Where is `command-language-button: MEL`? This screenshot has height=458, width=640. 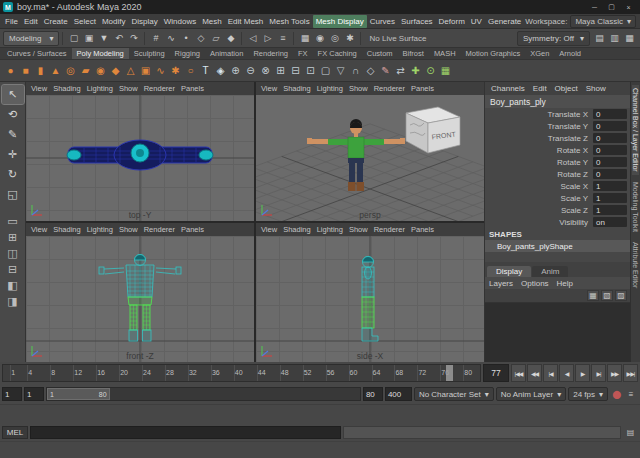 command-language-button: MEL is located at coordinates (15, 432).